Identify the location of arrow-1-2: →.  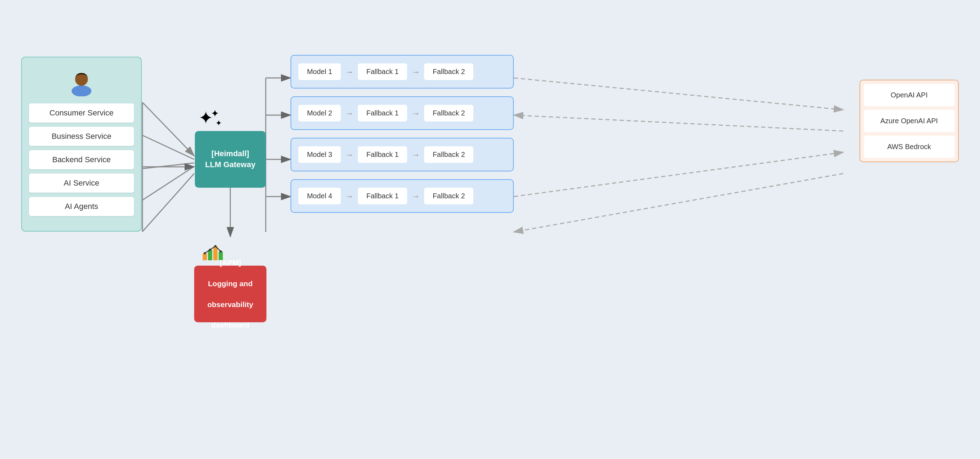
(415, 72).